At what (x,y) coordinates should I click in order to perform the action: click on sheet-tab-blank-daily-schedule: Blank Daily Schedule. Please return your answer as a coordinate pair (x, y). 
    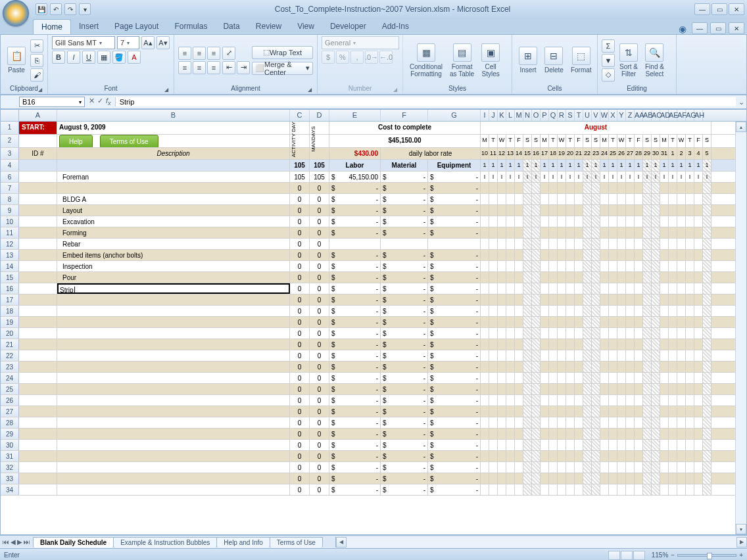
    Looking at the image, I should click on (74, 542).